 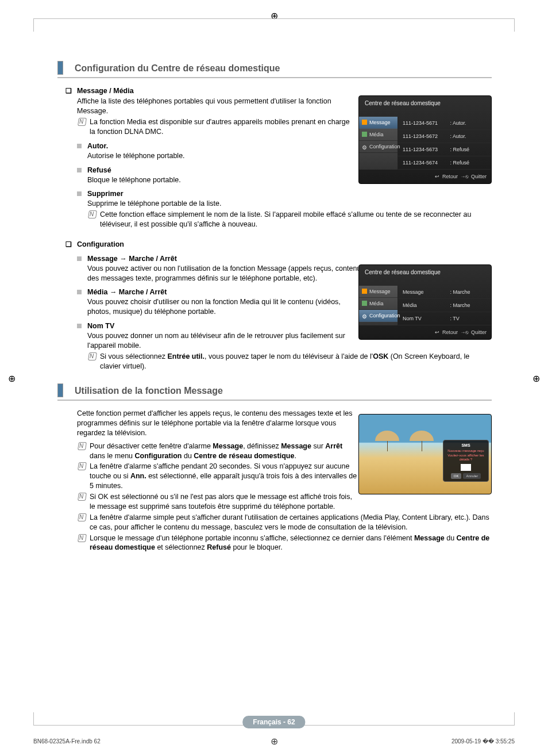 I want to click on section-title-config: Configuration du Centre de réseau domest…, so click(x=275, y=70).